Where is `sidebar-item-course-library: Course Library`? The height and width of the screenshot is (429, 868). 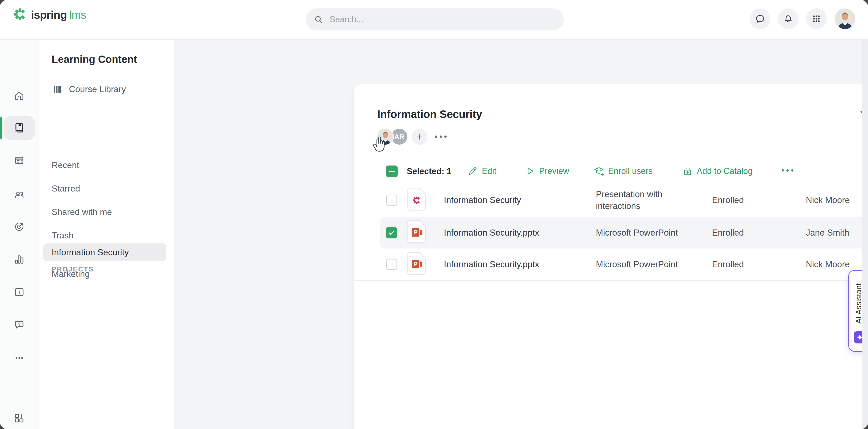 sidebar-item-course-library: Course Library is located at coordinates (89, 89).